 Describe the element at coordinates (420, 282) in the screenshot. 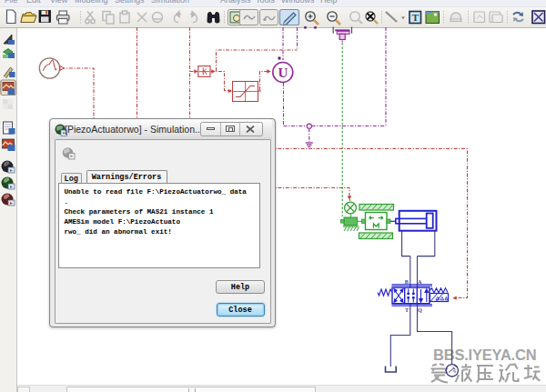

I see `svg-text: A` at that location.